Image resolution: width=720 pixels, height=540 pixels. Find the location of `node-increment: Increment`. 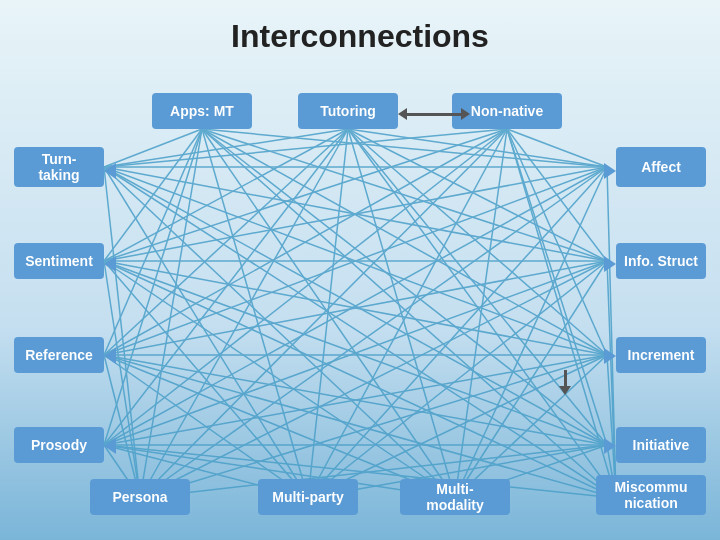

node-increment: Increment is located at coordinates (661, 355).